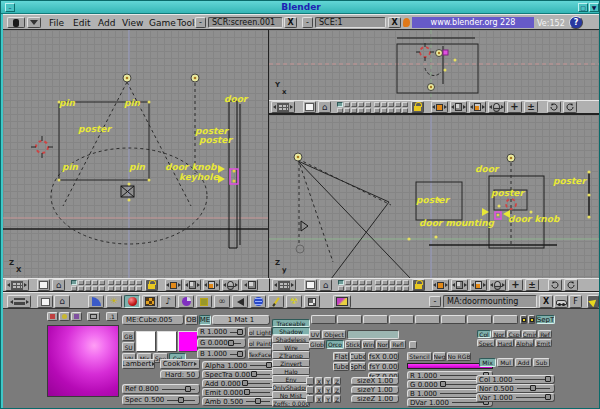 The image size is (600, 409). What do you see at coordinates (440, 356) in the screenshot?
I see `neg-button: Neg` at bounding box center [440, 356].